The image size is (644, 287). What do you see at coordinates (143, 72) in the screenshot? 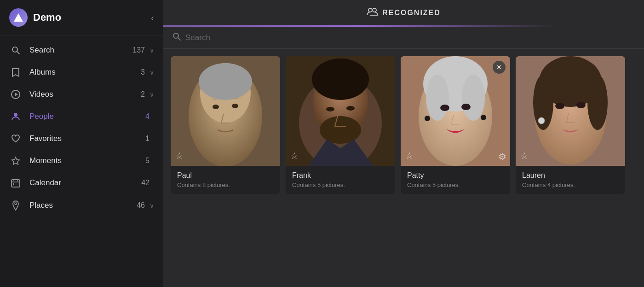
I see `sidebar-albums-count: 3` at bounding box center [143, 72].